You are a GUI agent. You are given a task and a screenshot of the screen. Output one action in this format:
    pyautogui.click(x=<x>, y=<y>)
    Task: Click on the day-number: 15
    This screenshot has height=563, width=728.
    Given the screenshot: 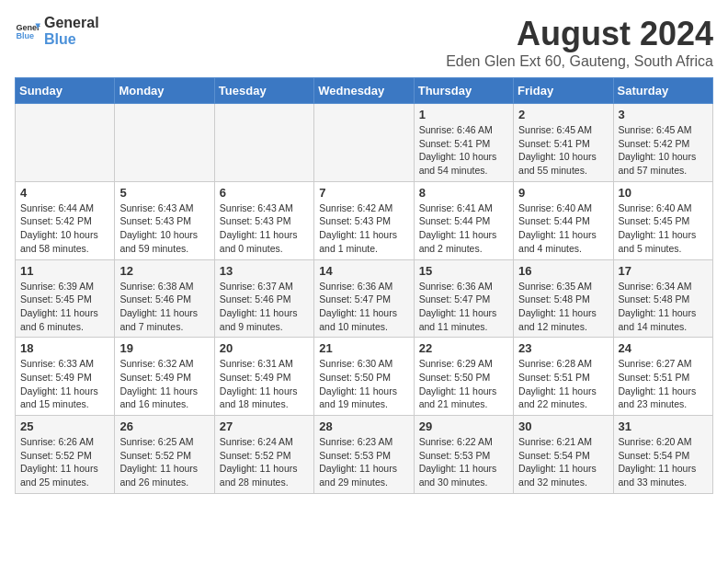 What is the action you would take?
    pyautogui.click(x=463, y=270)
    